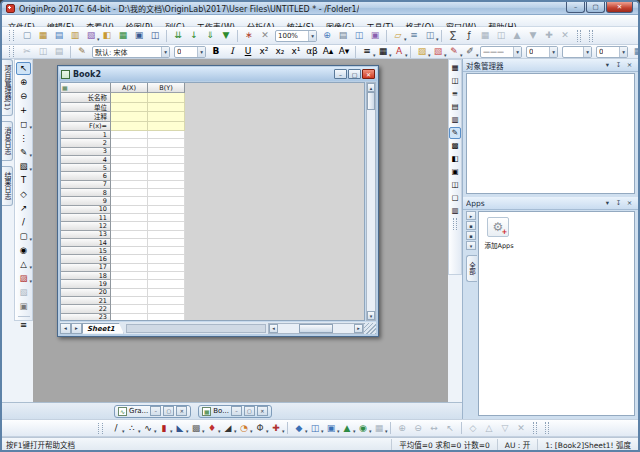 Image resolution: width=640 pixels, height=452 pixels. I want to click on new-workbook-icon: ▦, so click(44, 36).